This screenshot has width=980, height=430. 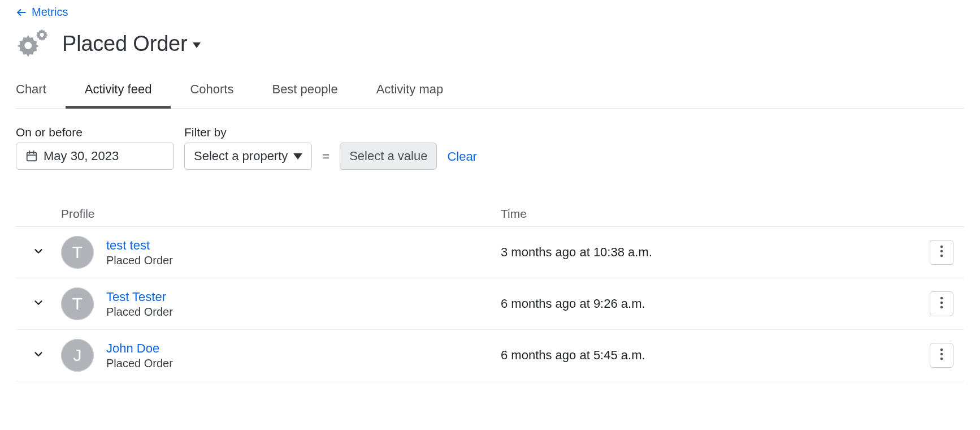 I want to click on tab-activity-map: Activity map, so click(x=410, y=95).